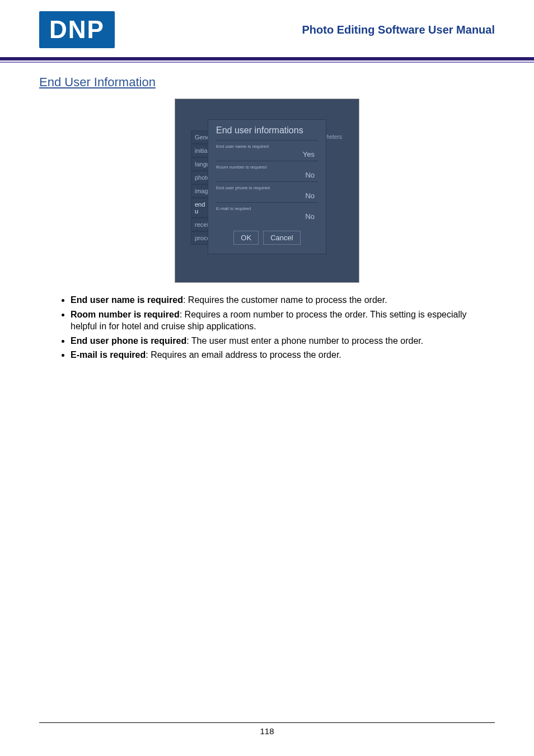 The width and height of the screenshot is (534, 756). I want to click on cancel-button: Cancel, so click(282, 237).